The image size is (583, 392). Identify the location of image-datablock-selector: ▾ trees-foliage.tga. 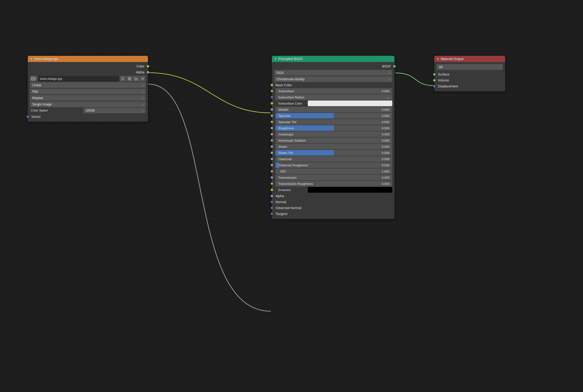
(88, 78).